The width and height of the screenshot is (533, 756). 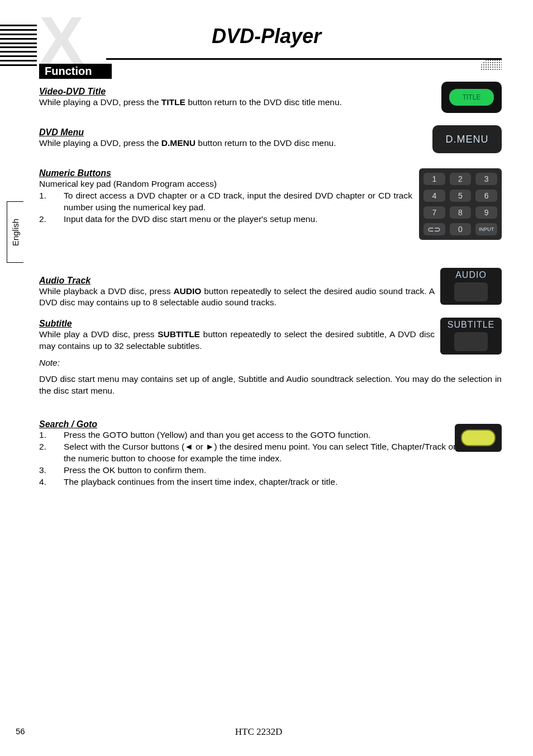 I want to click on key-8: 8, so click(x=460, y=212).